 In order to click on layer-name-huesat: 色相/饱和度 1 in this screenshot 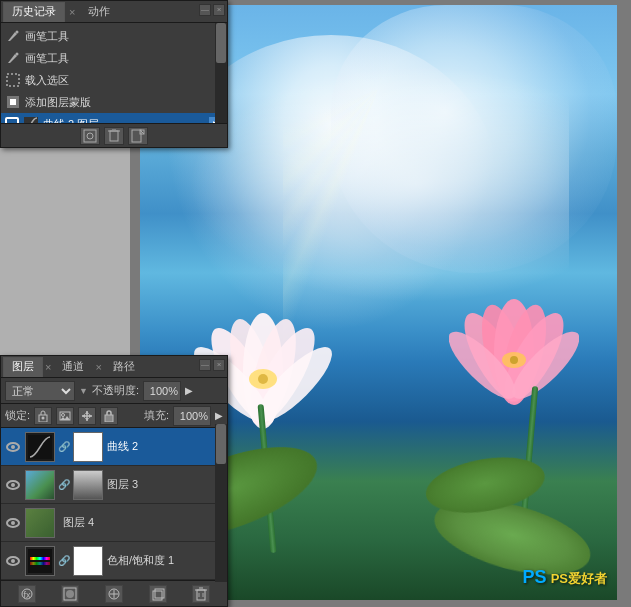, I will do `click(165, 560)`.